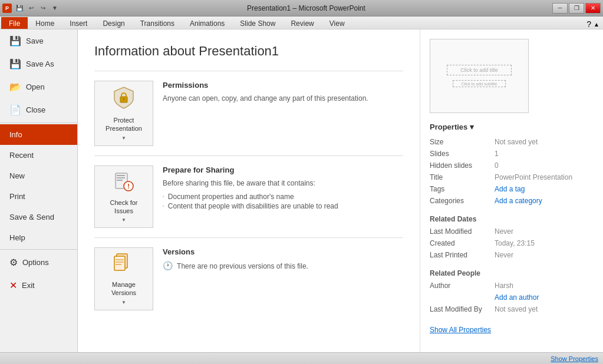 This screenshot has width=603, height=364. Describe the element at coordinates (512, 255) in the screenshot. I see `date-printed-row: Last Printed Never` at that location.